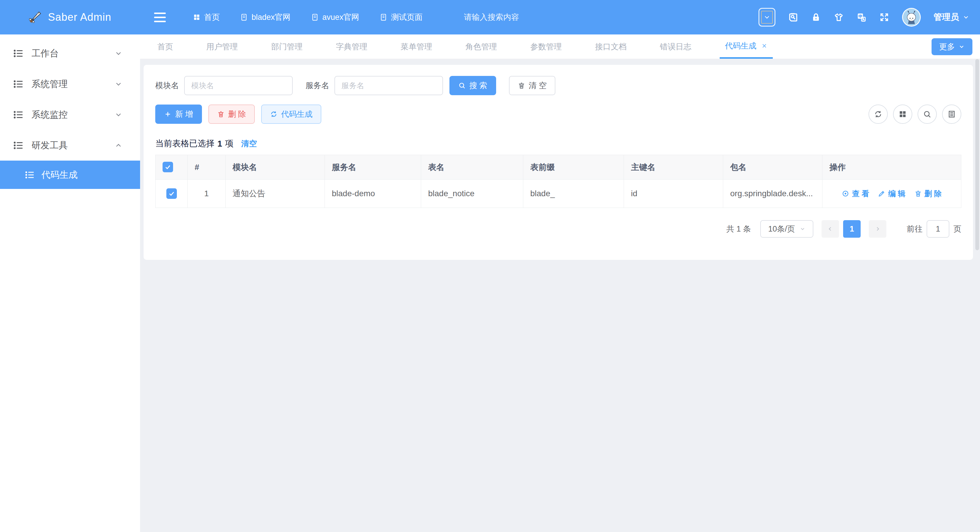 This screenshot has width=980, height=532. Describe the element at coordinates (70, 53) in the screenshot. I see `sidebar-item-workbench: 工作台` at that location.